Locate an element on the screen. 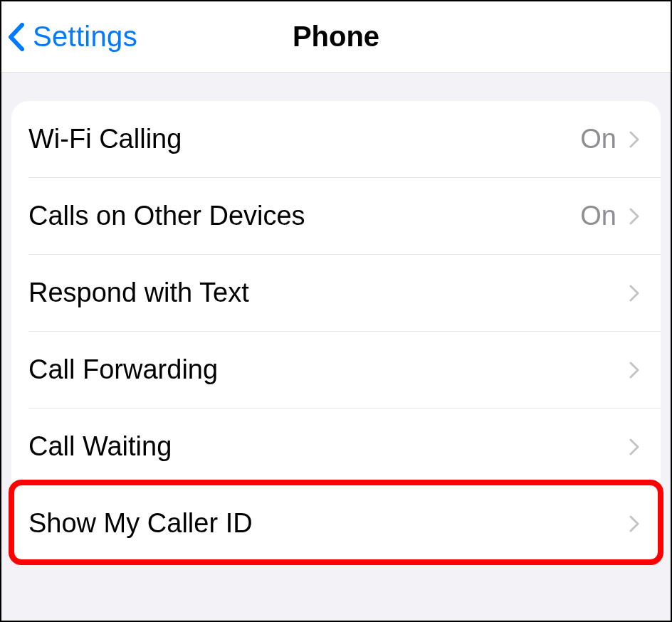 This screenshot has height=622, width=672. navigation-bar: Settings Phone is located at coordinates (336, 37).